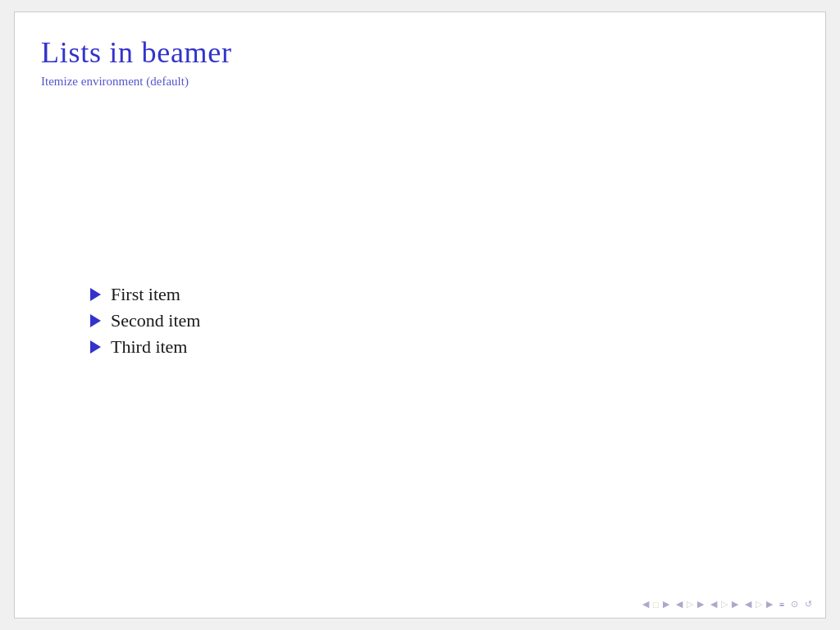 The height and width of the screenshot is (630, 840). I want to click on item-list: First itemSecond itemThird item, so click(445, 321).